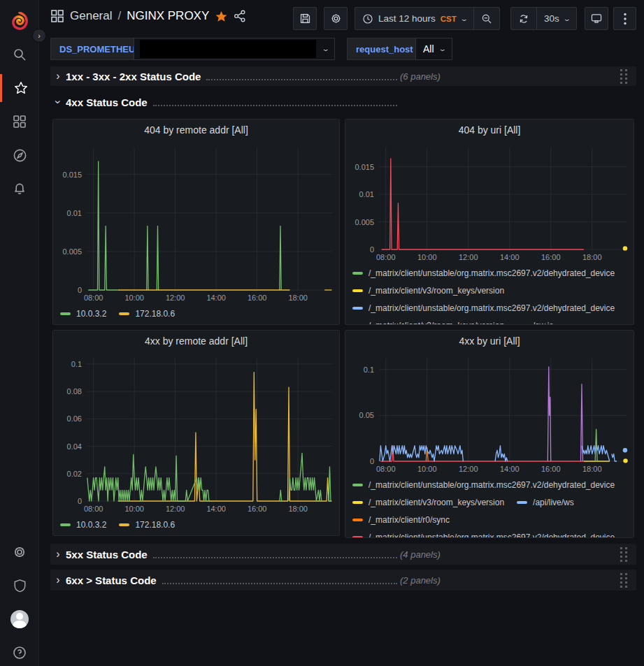 This screenshot has width=644, height=666. Describe the element at coordinates (221, 17) in the screenshot. I see `star-filled-icon` at that location.